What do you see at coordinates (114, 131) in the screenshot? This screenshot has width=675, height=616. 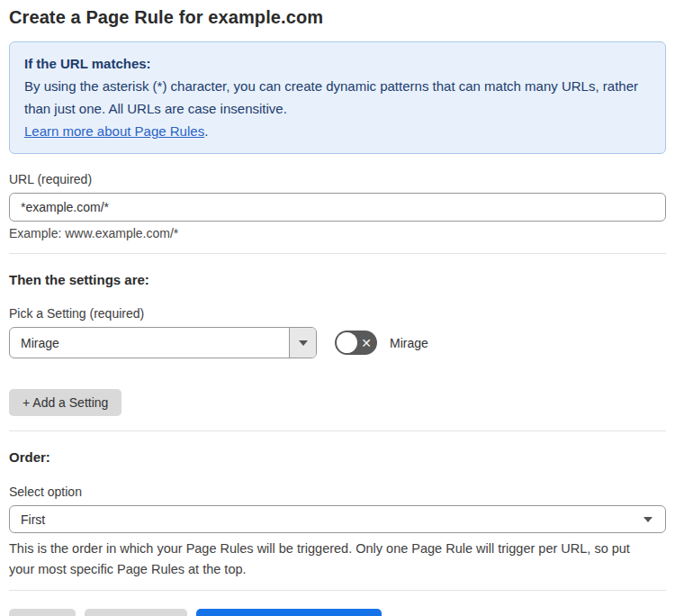 I see `learn-more-link: Learn more about Page Rules` at bounding box center [114, 131].